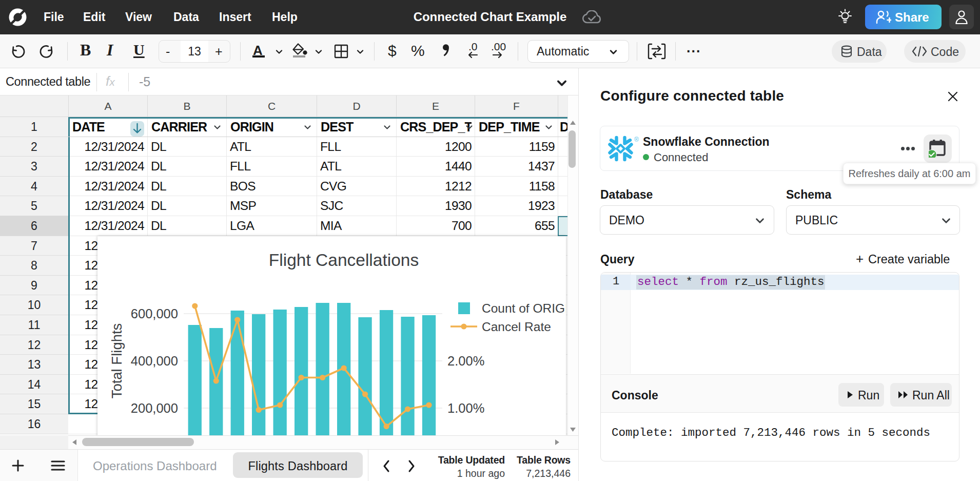 Image resolution: width=980 pixels, height=481 pixels. I want to click on svg-text: Total Flights, so click(117, 361).